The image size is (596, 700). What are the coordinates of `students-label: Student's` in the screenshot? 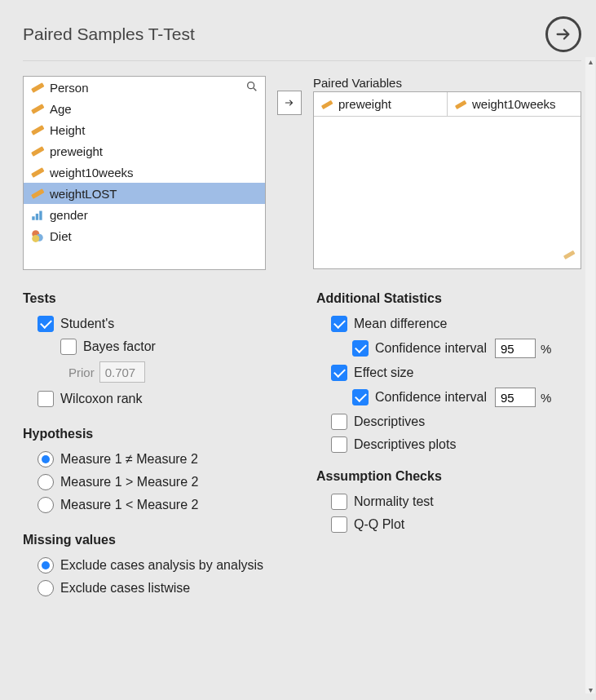 It's located at (87, 324).